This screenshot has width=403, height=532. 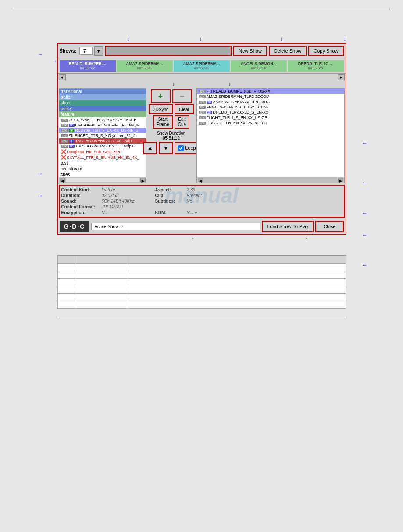 I want to click on loop-checkbox-container: Loop, so click(x=187, y=148).